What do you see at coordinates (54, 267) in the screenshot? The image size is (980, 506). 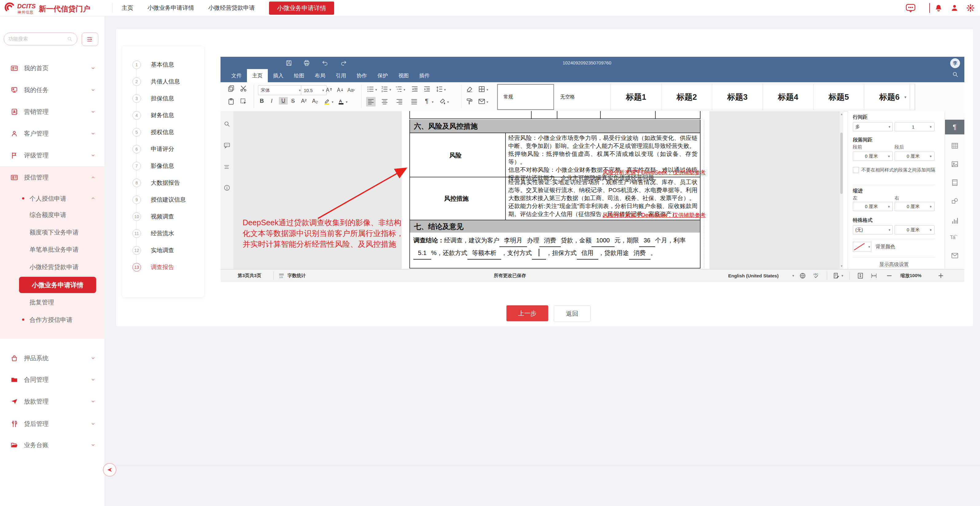 I see `sidebar-subitem-小微经营贷款申请: 小微经营贷款申请` at bounding box center [54, 267].